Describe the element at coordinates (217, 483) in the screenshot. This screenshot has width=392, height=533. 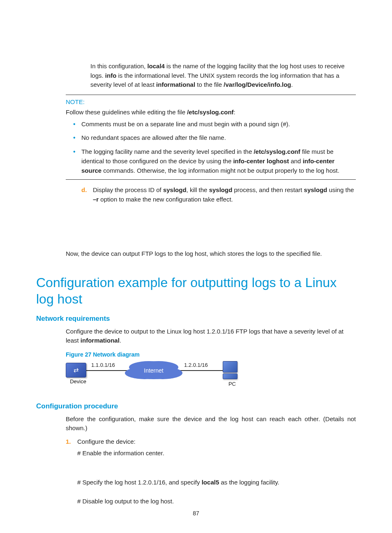
I see `substep: # Specify the log host 1.2.0.1/16, and s…` at that location.